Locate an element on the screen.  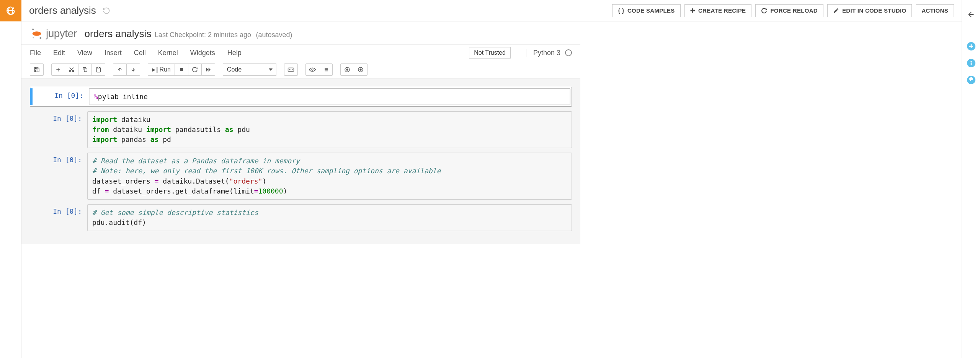
create-recipe-button: ✚ CREATE RECIPE is located at coordinates (718, 11).